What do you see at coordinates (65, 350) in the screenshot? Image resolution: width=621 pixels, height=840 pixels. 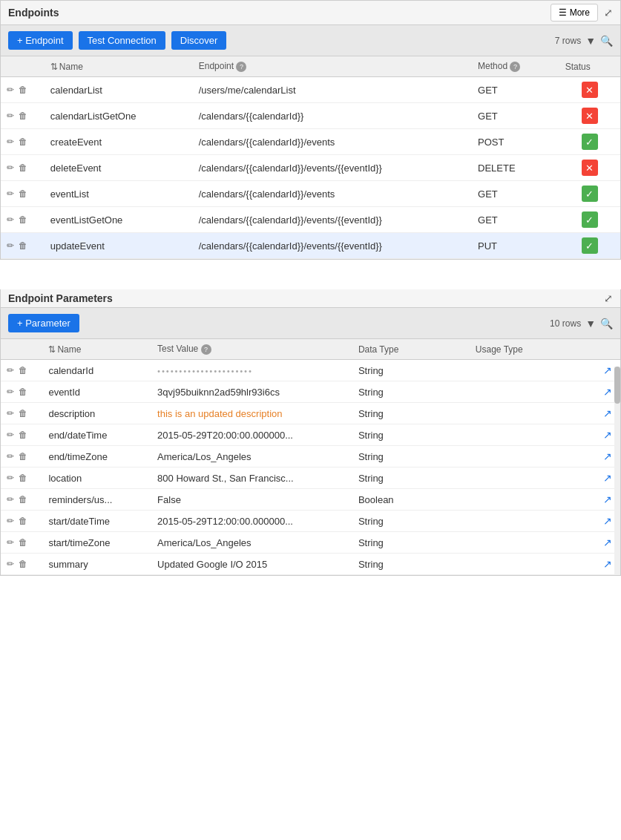 I see `th-param-name-sort: ⇅ Name` at bounding box center [65, 350].